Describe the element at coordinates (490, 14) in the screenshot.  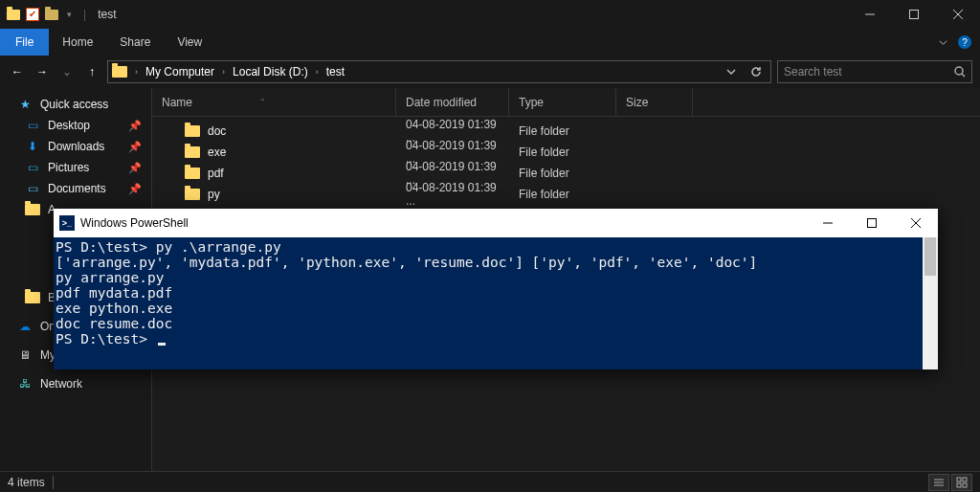
I see `explorer-title-bar: ✔ ▾ | test` at that location.